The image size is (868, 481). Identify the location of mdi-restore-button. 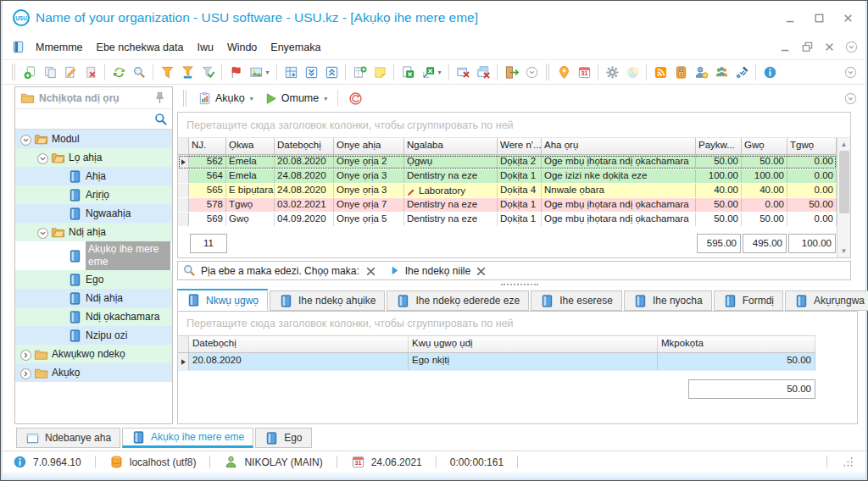
(807, 47).